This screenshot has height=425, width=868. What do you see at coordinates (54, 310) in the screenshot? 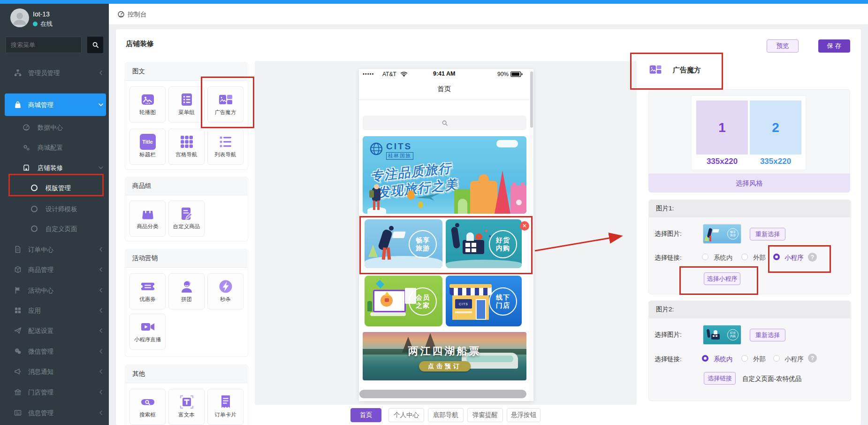
I see `sidebar-item-apps: 应用` at bounding box center [54, 310].